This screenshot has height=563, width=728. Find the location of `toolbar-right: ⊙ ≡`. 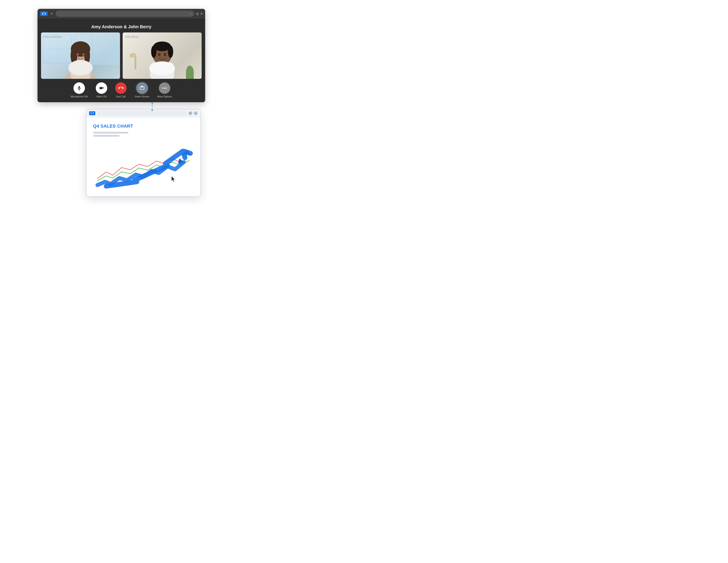

toolbar-right: ⊙ ≡ is located at coordinates (199, 14).